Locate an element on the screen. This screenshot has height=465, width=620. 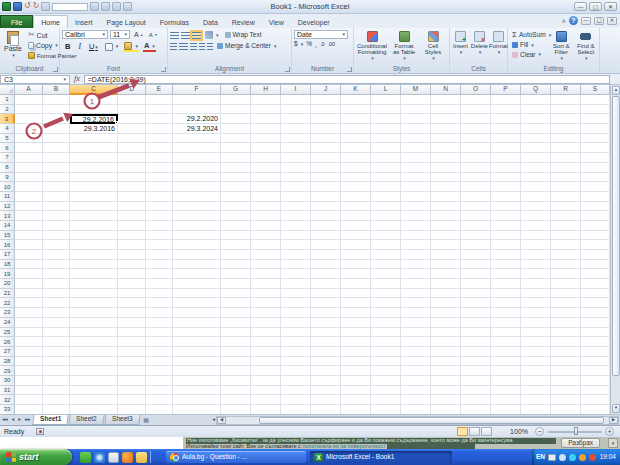
normal-view-icon is located at coordinates (462, 432).